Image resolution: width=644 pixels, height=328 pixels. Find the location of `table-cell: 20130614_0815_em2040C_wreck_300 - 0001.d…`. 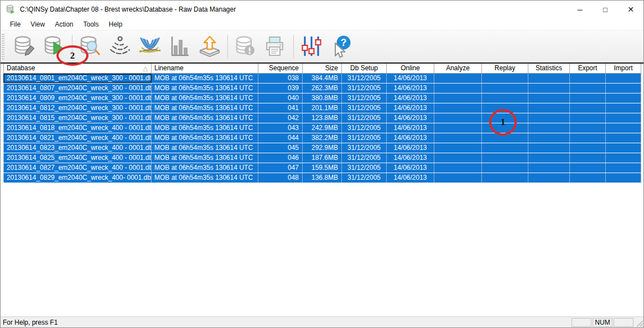

table-cell: 20130614_0815_em2040C_wreck_300 - 0001.d… is located at coordinates (77, 118).